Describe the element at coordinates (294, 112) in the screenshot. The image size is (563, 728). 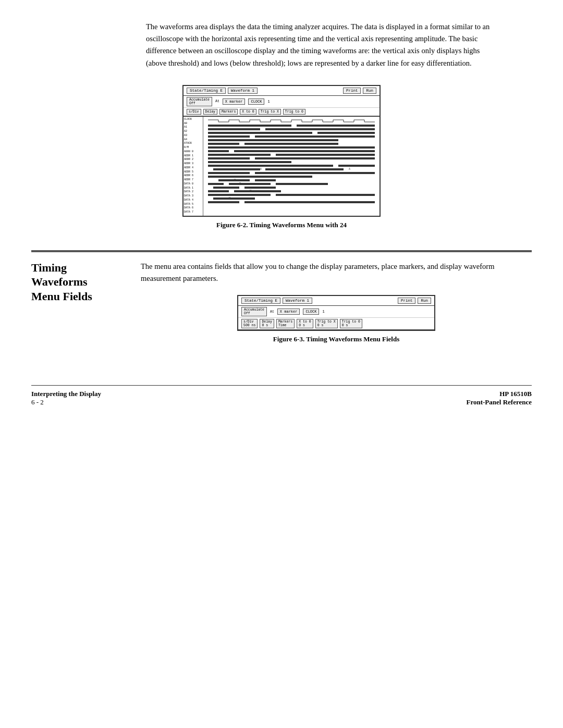
I see `trig-0-header-field-1: Trig to 0` at that location.